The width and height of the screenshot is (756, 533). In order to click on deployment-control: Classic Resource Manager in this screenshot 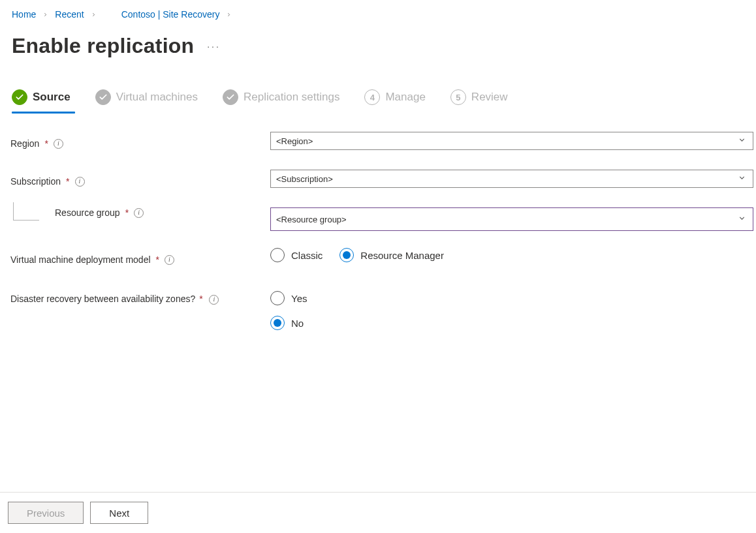, I will do `click(512, 258)`.